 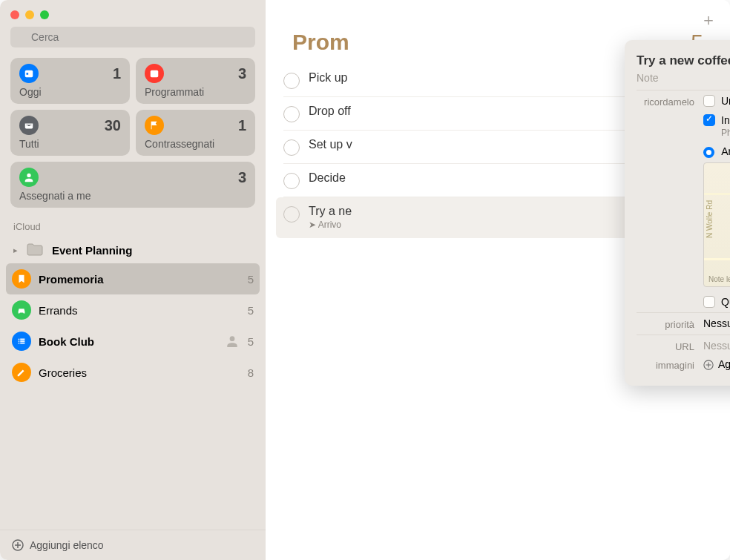 I want to click on priority-dropdown: Nessuna, so click(x=717, y=323).